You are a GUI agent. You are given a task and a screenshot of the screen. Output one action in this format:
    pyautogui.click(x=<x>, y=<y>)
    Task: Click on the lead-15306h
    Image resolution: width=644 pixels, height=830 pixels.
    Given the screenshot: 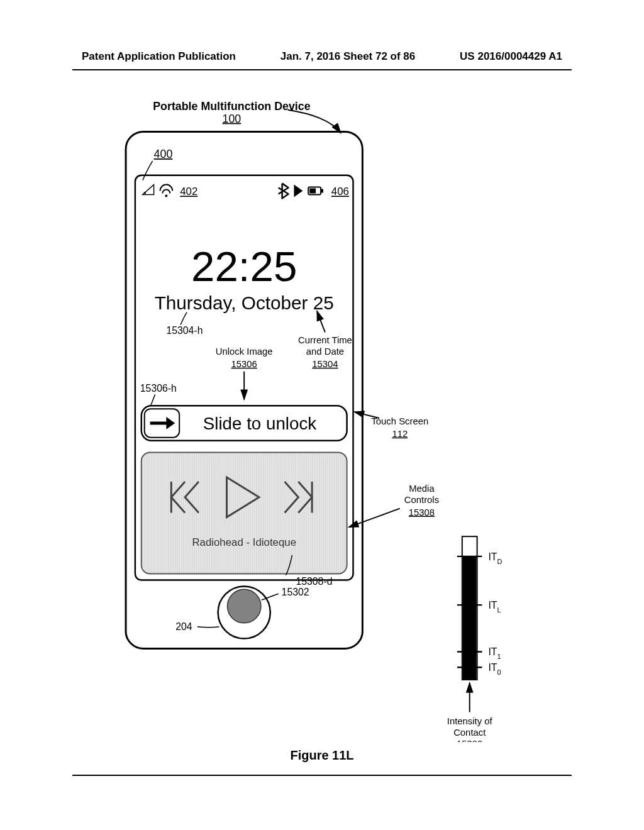 What is the action you would take?
    pyautogui.click(x=153, y=400)
    